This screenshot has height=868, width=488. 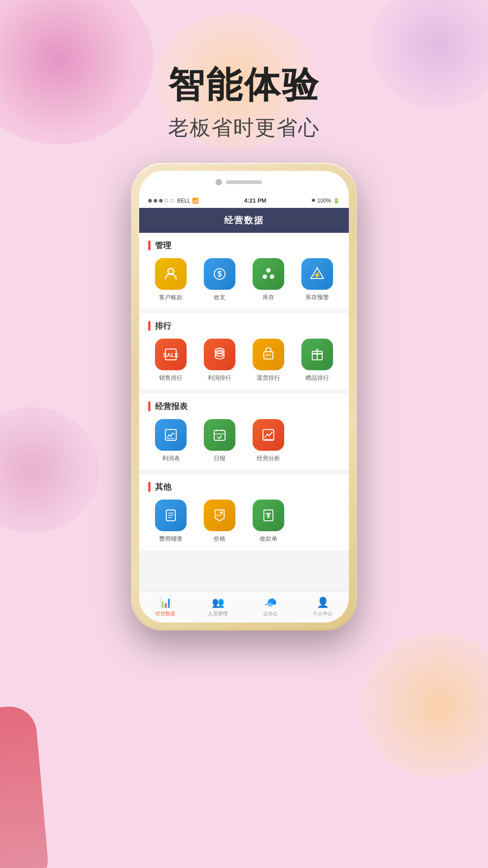 What do you see at coordinates (171, 406) in the screenshot?
I see `section-reports-title: 经营报表` at bounding box center [171, 406].